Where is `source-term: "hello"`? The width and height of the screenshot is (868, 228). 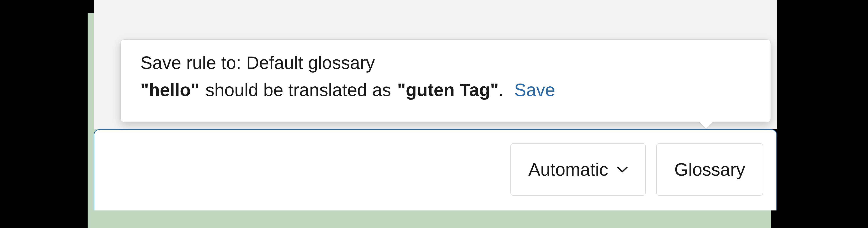 source-term: "hello" is located at coordinates (170, 90).